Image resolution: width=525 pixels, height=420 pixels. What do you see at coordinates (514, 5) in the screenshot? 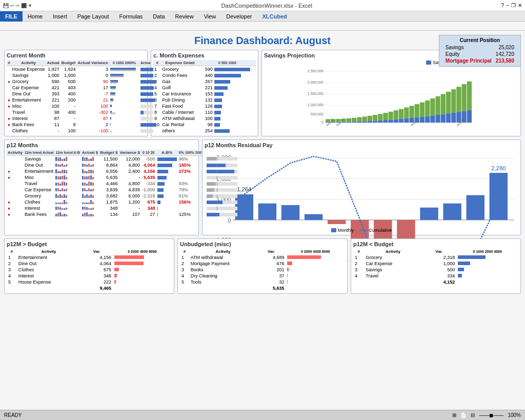
I see `restore-button: ❐` at bounding box center [514, 5].